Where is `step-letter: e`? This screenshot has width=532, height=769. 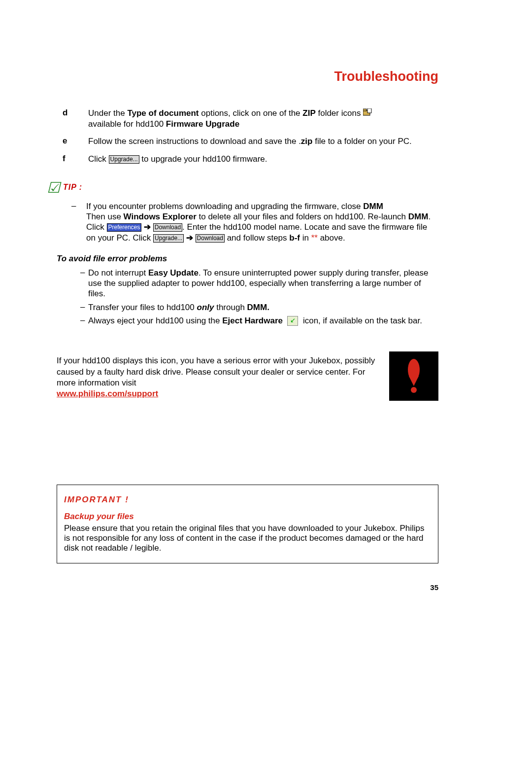 step-letter: e is located at coordinates (72, 141).